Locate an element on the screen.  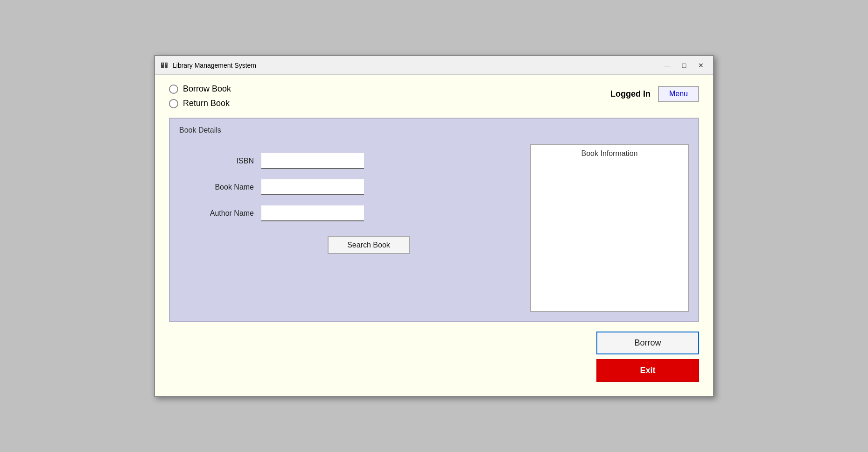
author-name-row: Author Name is located at coordinates (355, 213).